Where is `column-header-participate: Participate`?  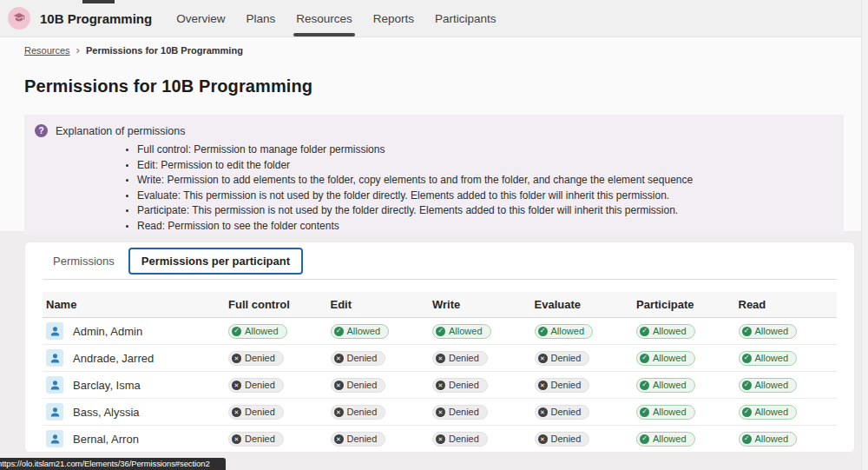 column-header-participate: Participate is located at coordinates (684, 304).